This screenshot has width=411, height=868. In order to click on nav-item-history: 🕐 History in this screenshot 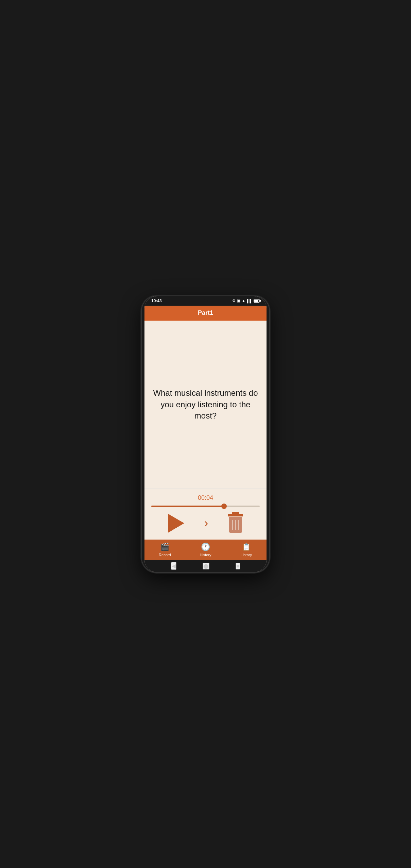, I will do `click(206, 550)`.